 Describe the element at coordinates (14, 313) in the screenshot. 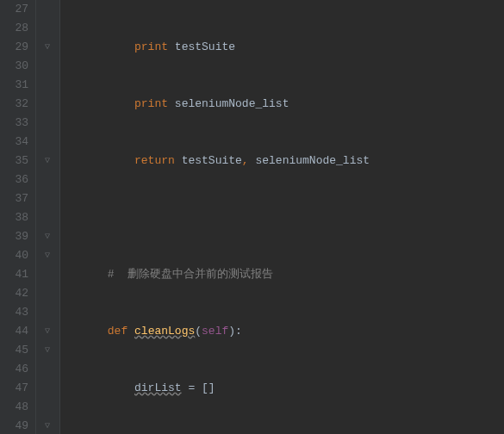

I see `line-number: 43` at that location.